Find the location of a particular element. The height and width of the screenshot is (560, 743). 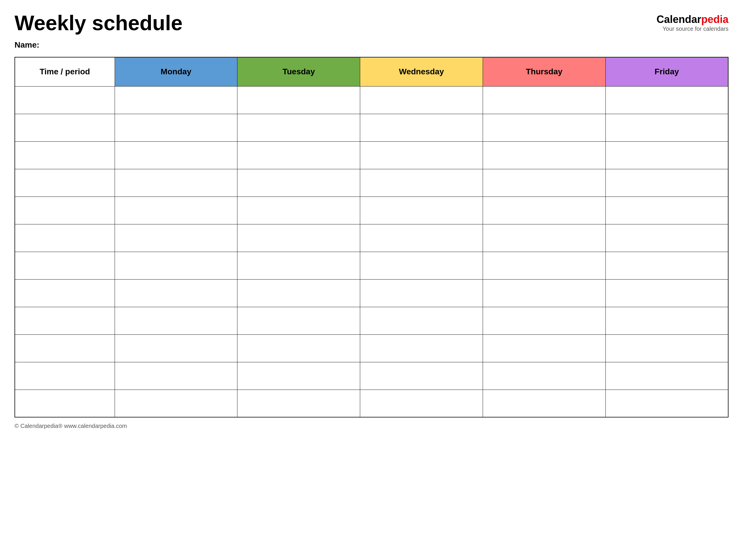

logo-pedia: pedia is located at coordinates (715, 19).